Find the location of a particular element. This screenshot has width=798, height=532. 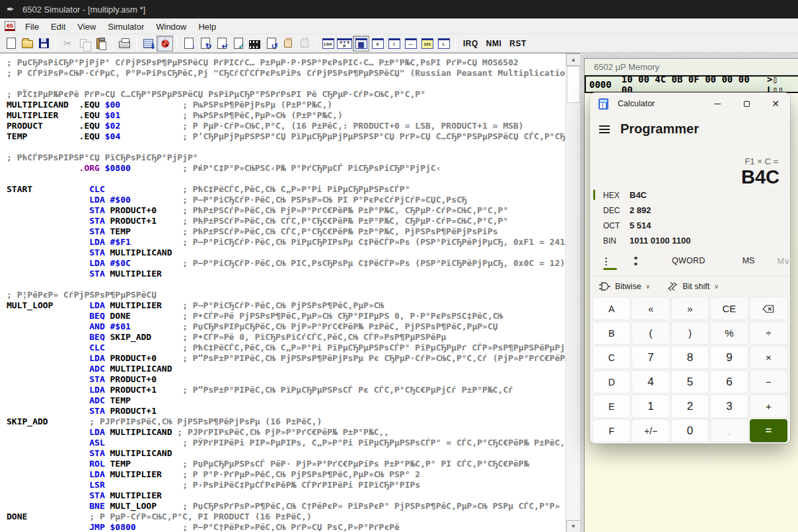

step-into-button: ↓ is located at coordinates (189, 44).